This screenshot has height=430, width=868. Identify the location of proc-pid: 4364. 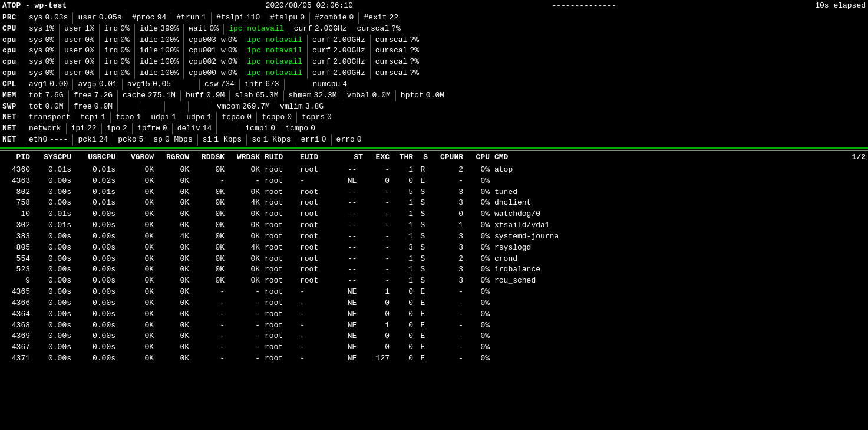
(19, 315).